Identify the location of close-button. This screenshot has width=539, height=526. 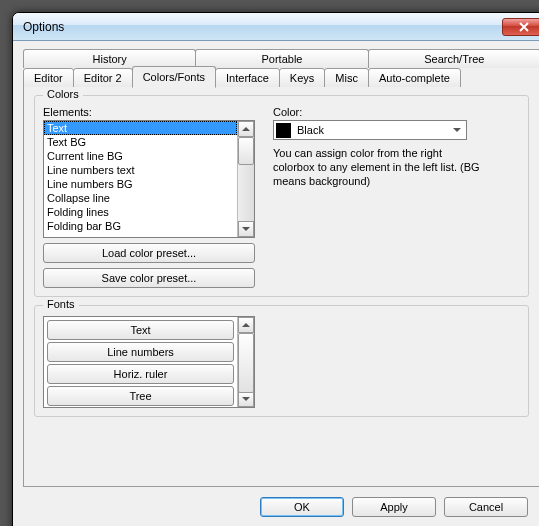
(520, 27).